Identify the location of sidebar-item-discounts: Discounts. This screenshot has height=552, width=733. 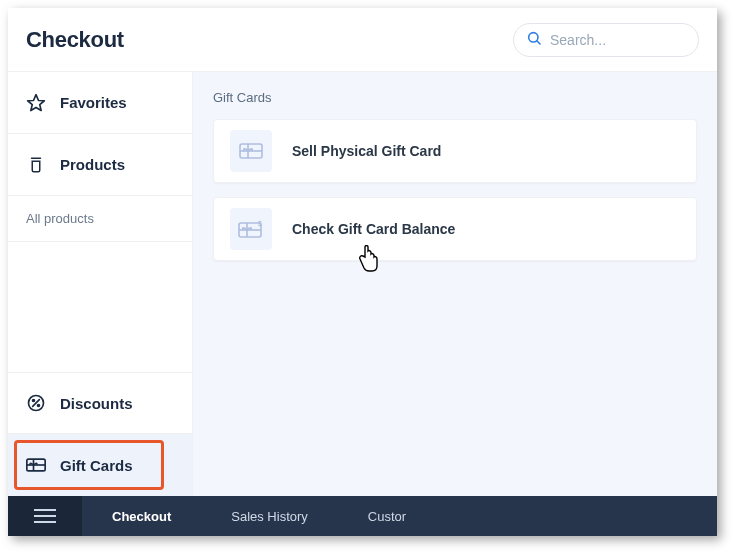
(100, 403).